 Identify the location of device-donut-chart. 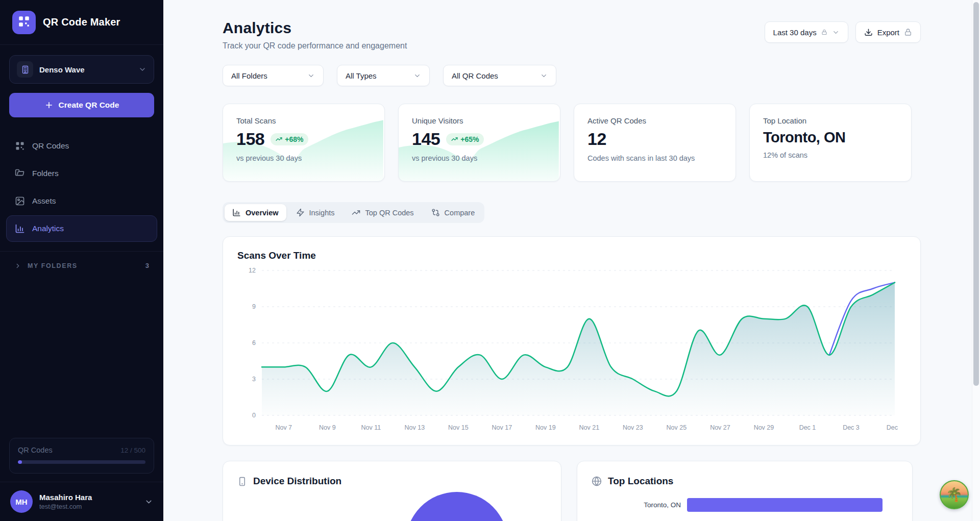
(457, 506).